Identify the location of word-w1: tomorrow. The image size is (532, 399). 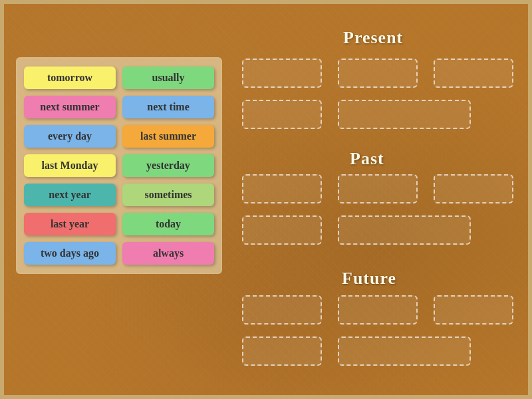
(70, 78).